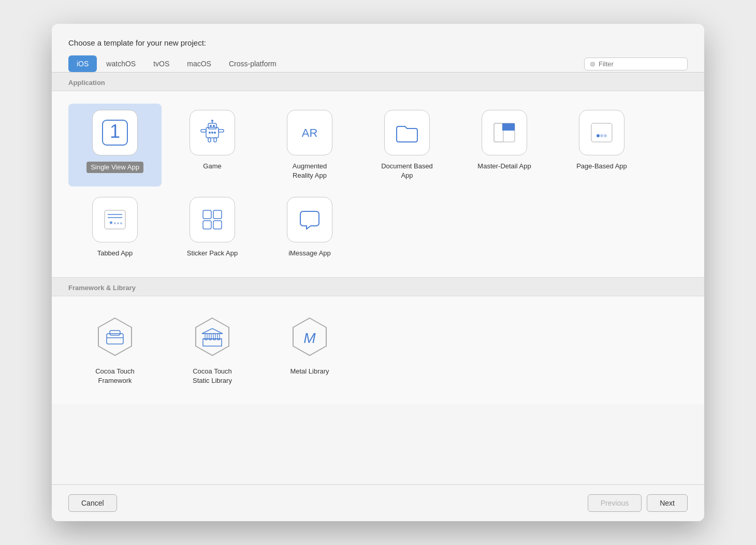 Image resolution: width=756 pixels, height=545 pixels. Describe the element at coordinates (212, 220) in the screenshot. I see `sticker-pack-app-icon-box` at that location.